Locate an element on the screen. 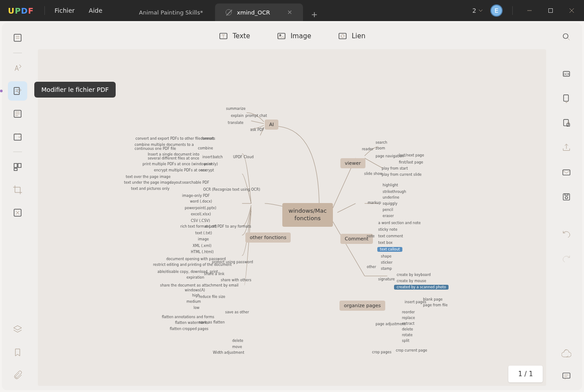 This screenshot has height=392, width=584. mm-leaf: Width adjustment is located at coordinates (229, 352).